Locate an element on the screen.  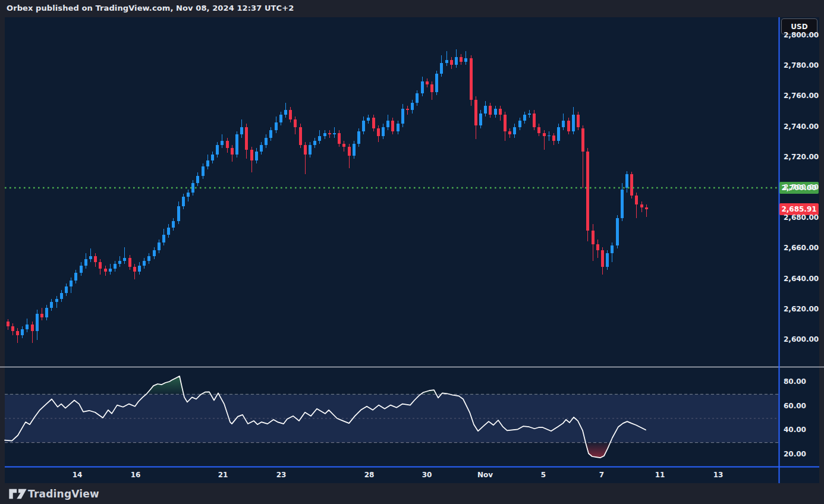
price-scale-axis is located at coordinates (799, 242).